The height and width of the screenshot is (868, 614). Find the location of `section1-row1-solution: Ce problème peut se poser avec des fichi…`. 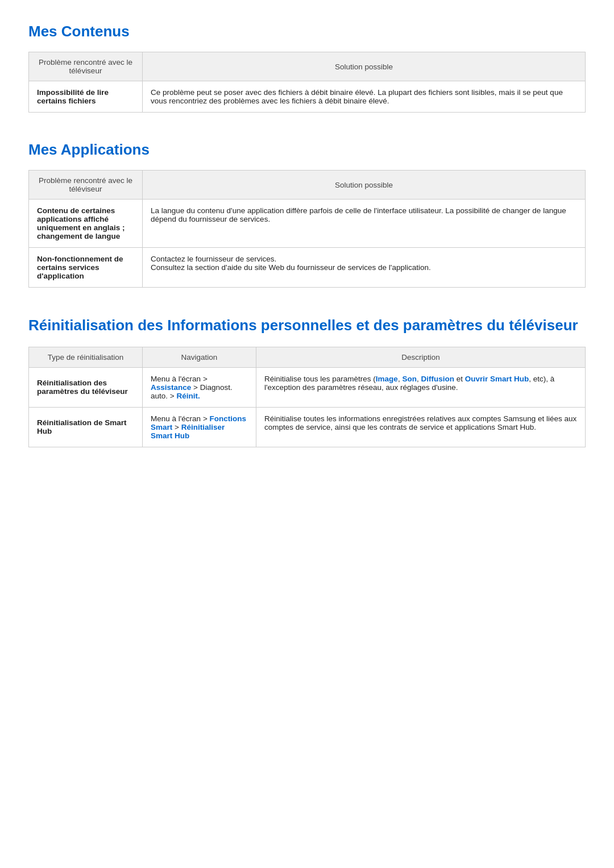

section1-row1-solution: Ce problème peut se poser avec des fichi… is located at coordinates (364, 97).